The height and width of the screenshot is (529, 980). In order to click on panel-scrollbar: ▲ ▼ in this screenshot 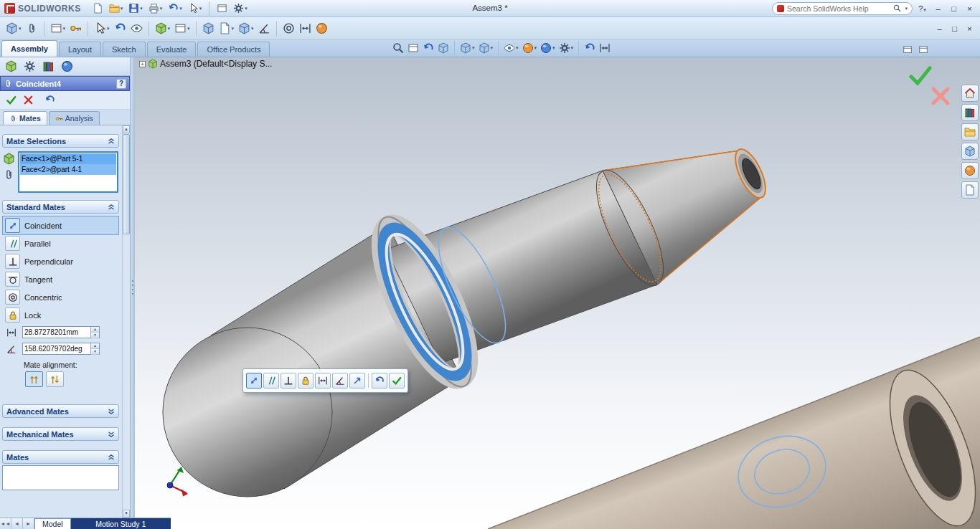, I will do `click(126, 321)`.